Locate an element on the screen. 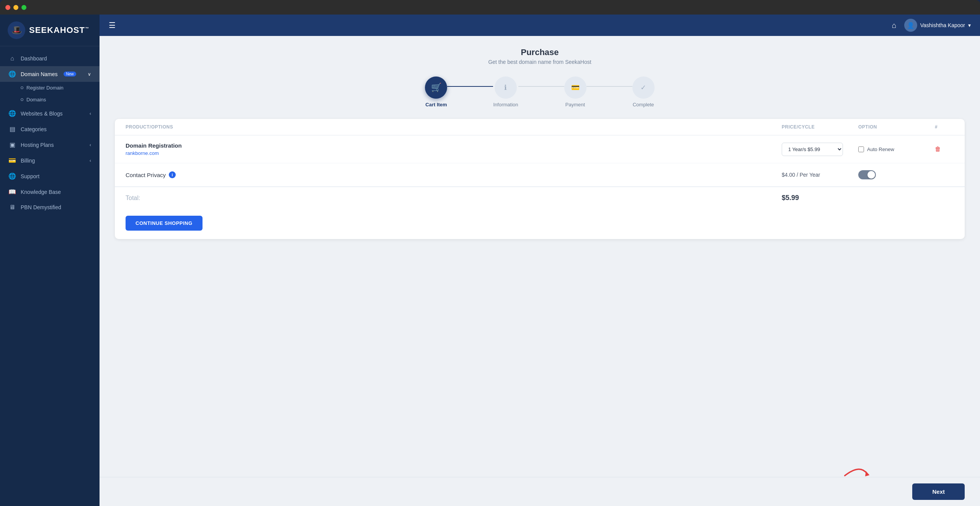 The image size is (980, 506). sidebar-item-label: Hosting Plans is located at coordinates (37, 145).